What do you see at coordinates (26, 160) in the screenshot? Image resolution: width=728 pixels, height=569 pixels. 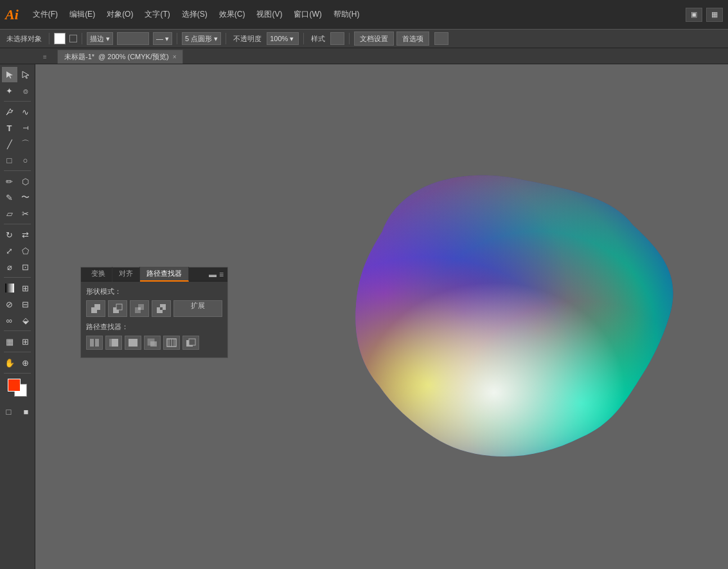 I see `ellipse-tool: ○` at bounding box center [26, 160].